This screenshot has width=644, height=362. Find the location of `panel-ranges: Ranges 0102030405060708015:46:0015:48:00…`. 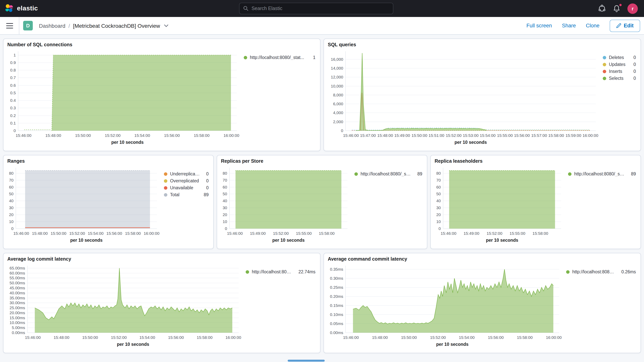

panel-ranges: Ranges 0102030405060708015:46:0015:48:00… is located at coordinates (108, 202).